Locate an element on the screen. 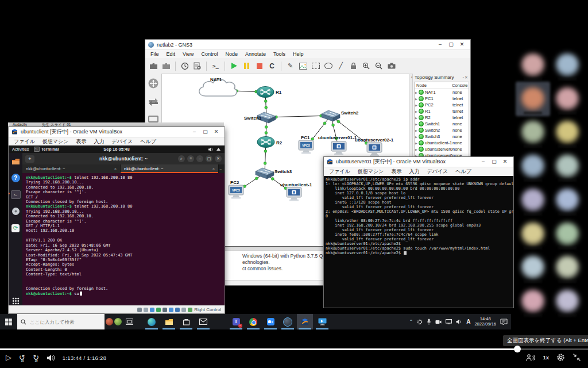 This screenshot has height=368, width=588. vbox-status-shared-folders-icon is located at coordinates (171, 310).